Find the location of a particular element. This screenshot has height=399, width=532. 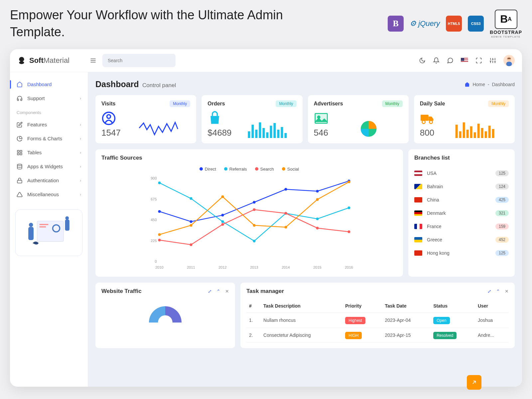

search-box is located at coordinates (139, 61).